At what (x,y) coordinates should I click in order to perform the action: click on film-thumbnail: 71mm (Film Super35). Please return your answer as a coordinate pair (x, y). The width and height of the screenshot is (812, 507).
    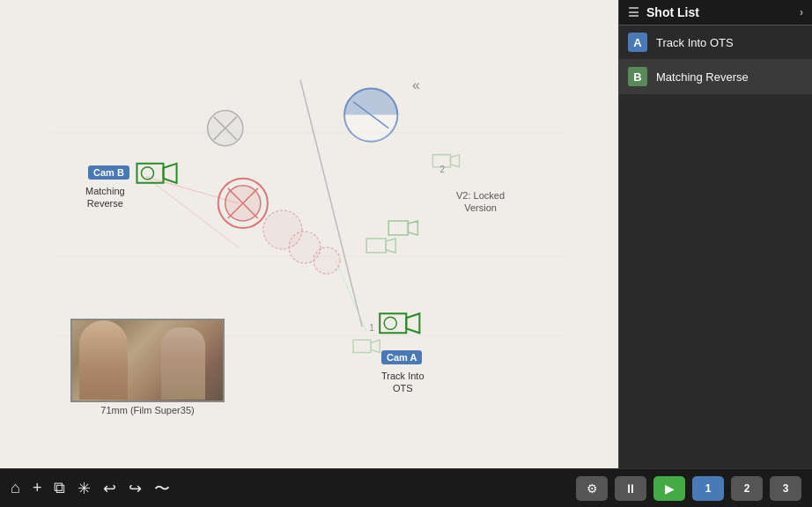
    Looking at the image, I should click on (148, 367).